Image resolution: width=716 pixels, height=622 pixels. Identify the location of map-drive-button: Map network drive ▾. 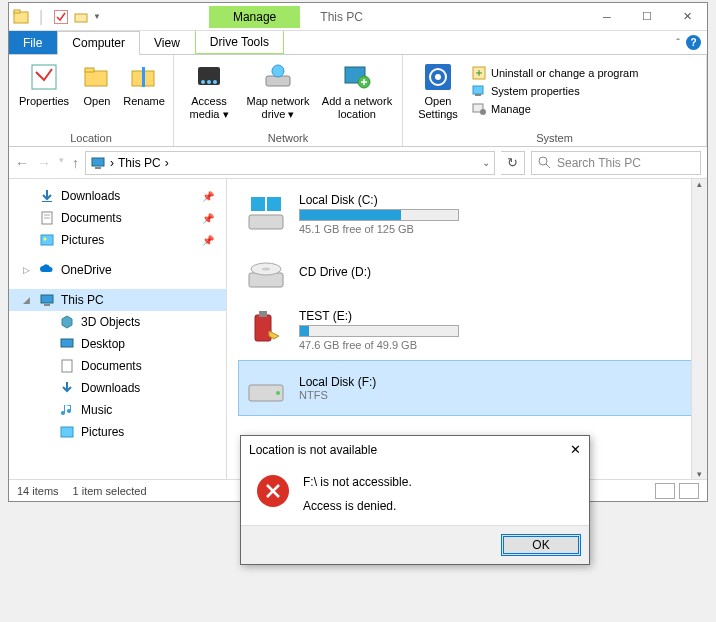
(278, 91).